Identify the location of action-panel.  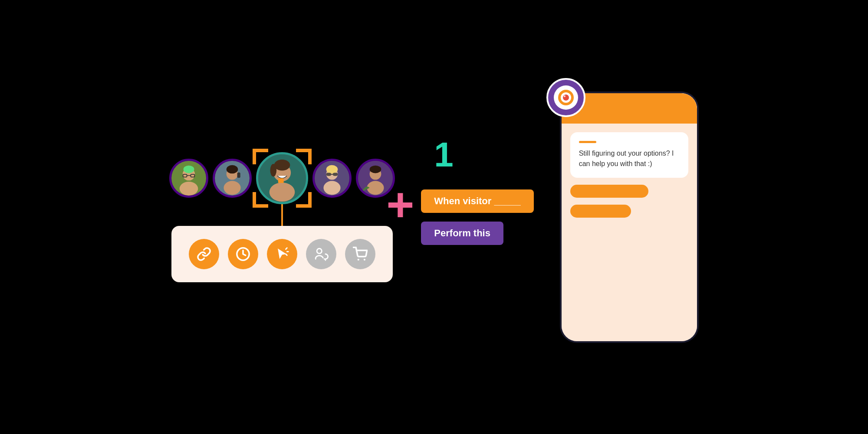
(282, 254).